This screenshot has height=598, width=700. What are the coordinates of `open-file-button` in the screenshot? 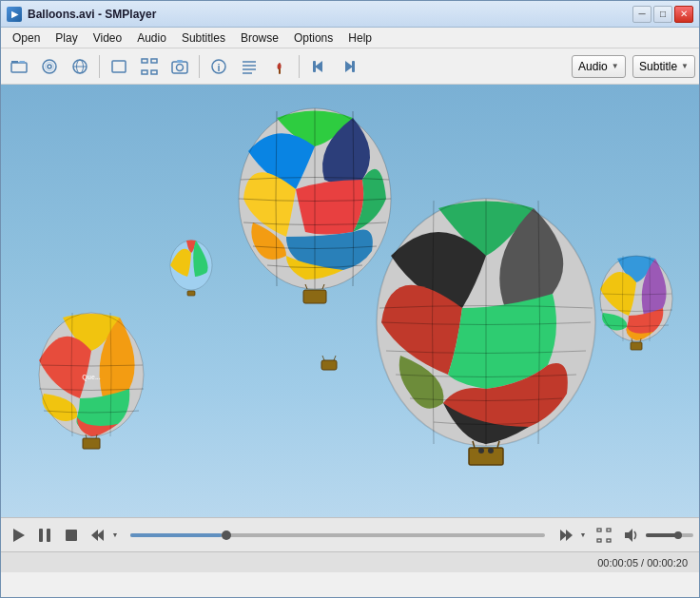 It's located at (19, 67).